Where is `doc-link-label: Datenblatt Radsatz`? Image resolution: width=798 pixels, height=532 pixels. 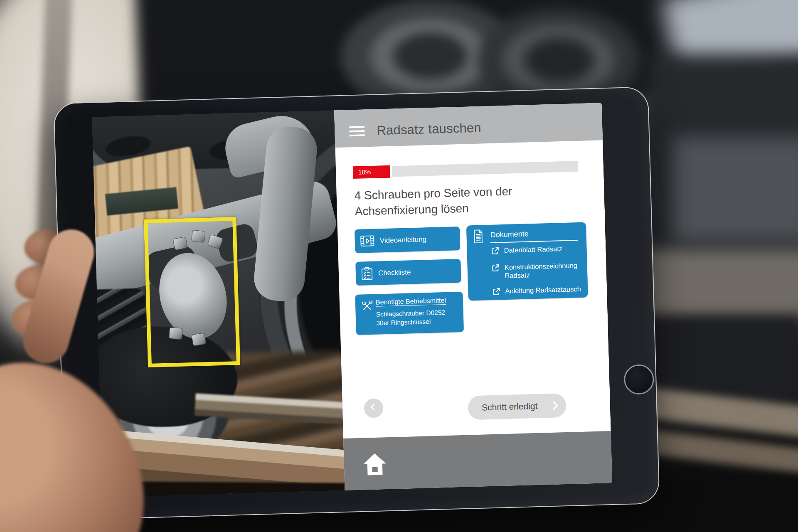
doc-link-label: Datenblatt Radsatz is located at coordinates (533, 249).